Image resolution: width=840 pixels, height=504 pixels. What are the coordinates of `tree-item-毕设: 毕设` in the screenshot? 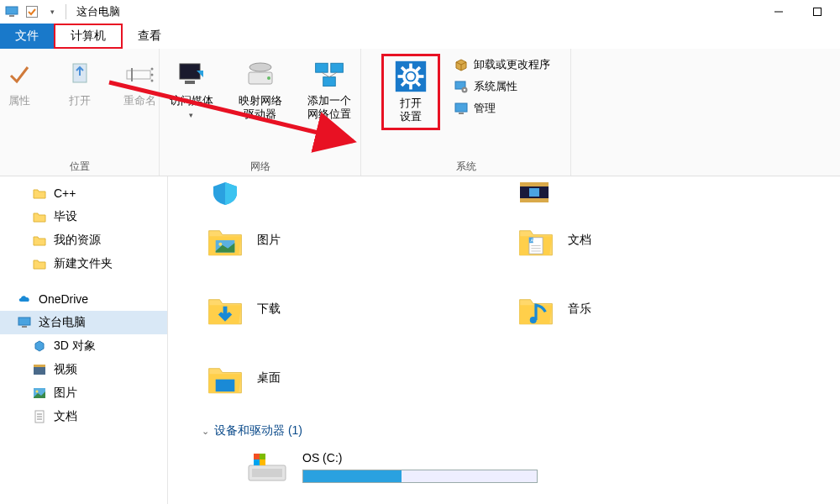 It's located at (84, 217).